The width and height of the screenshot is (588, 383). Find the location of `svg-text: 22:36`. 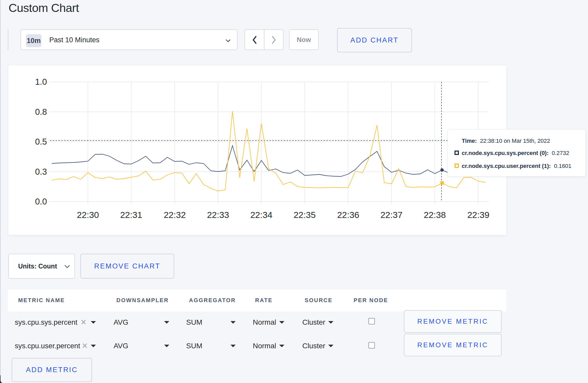

svg-text: 22:36 is located at coordinates (348, 215).